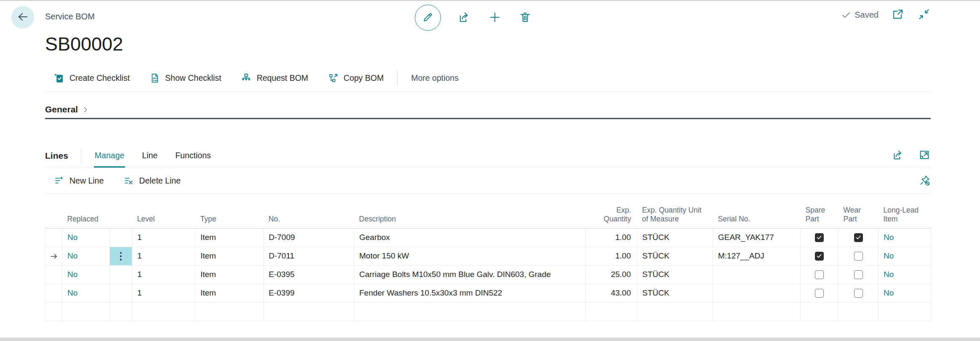 This screenshot has width=980, height=341. I want to click on cell-serial_no: M:127__ADJ, so click(757, 256).